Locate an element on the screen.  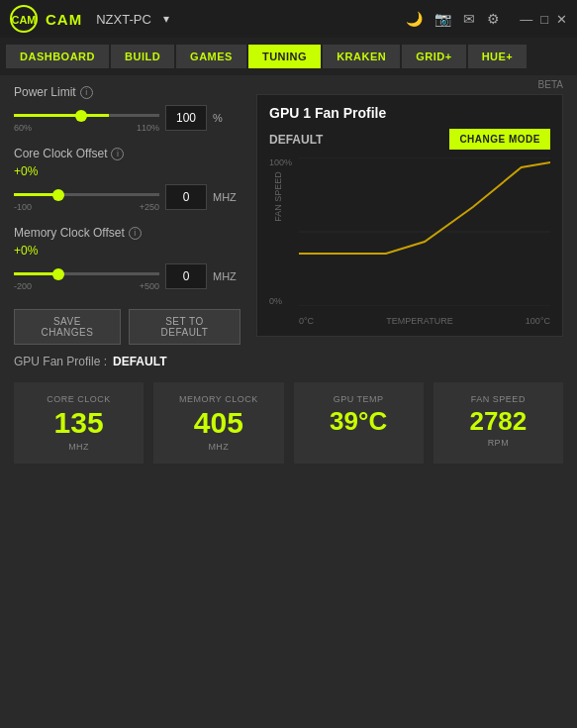
nav-hue: HUE+ is located at coordinates (498, 56).